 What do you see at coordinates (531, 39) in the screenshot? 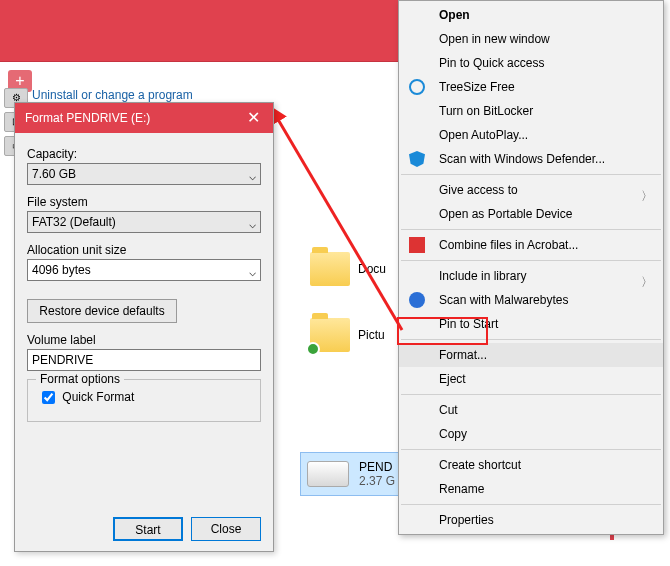
I see `menu-open-new-window: Open in new window` at bounding box center [531, 39].